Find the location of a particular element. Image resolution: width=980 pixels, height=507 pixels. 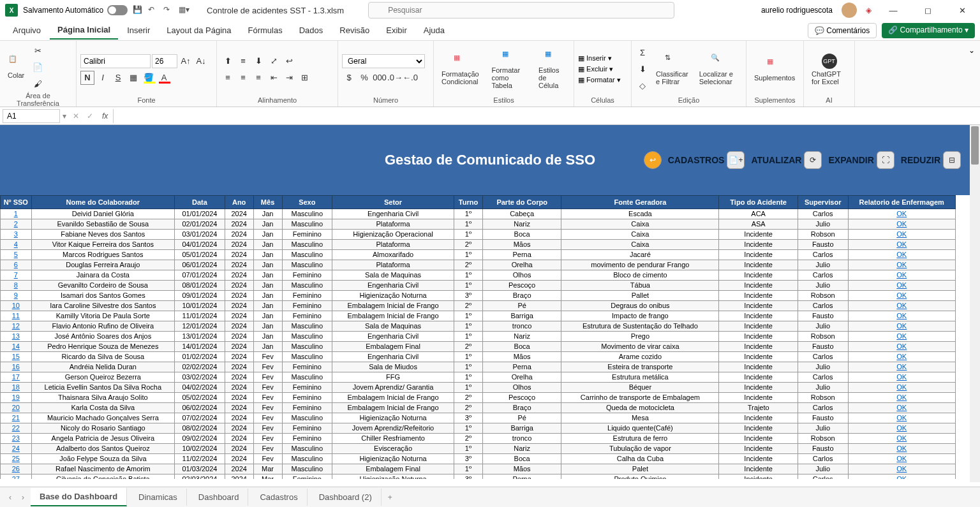

table-cell: Esteira de transporte is located at coordinates (641, 367).